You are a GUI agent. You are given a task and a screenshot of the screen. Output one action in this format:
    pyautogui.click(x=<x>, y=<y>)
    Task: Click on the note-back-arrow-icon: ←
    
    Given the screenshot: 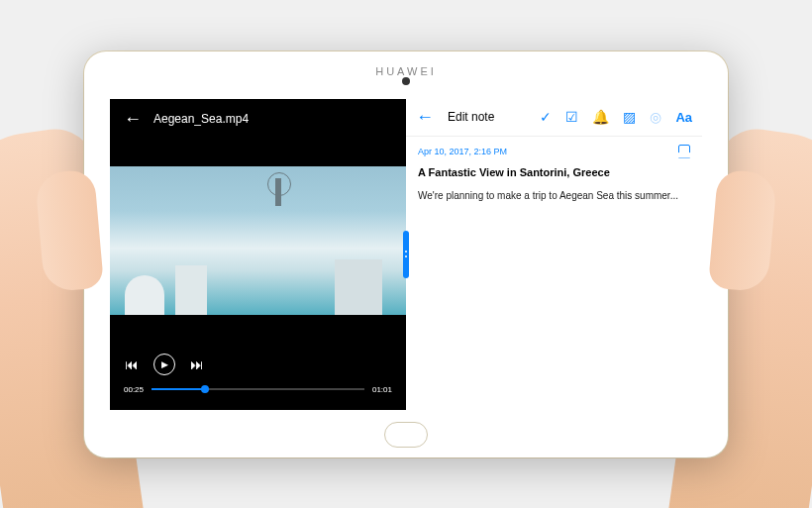 What is the action you would take?
    pyautogui.click(x=425, y=117)
    